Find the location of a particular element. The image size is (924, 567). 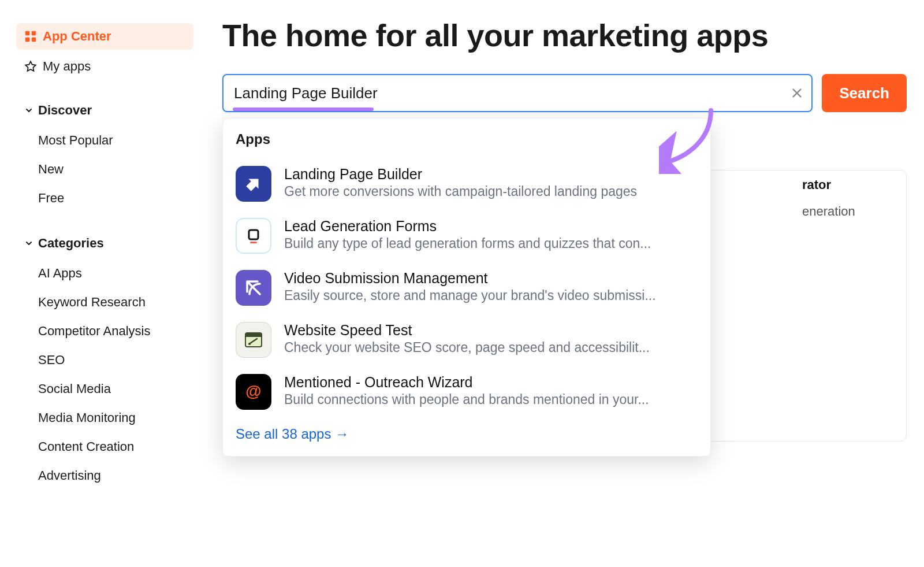

app-title: Lead Generation Forms is located at coordinates (491, 227).